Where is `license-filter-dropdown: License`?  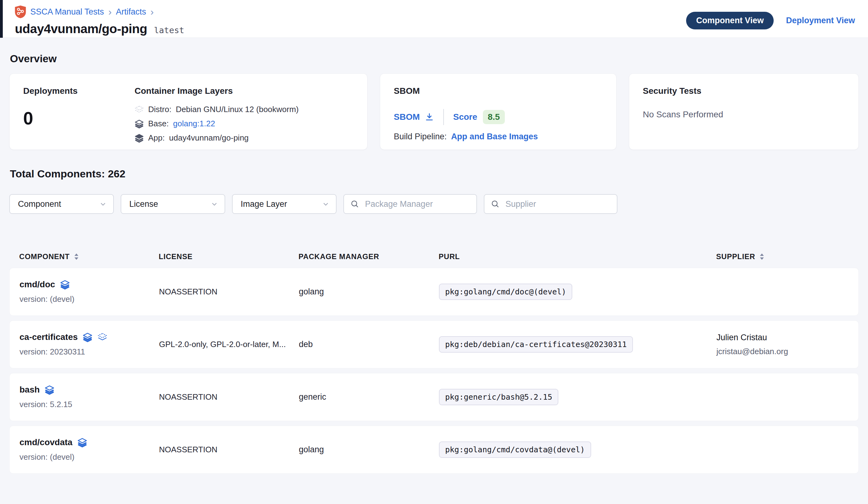 license-filter-dropdown: License is located at coordinates (173, 204).